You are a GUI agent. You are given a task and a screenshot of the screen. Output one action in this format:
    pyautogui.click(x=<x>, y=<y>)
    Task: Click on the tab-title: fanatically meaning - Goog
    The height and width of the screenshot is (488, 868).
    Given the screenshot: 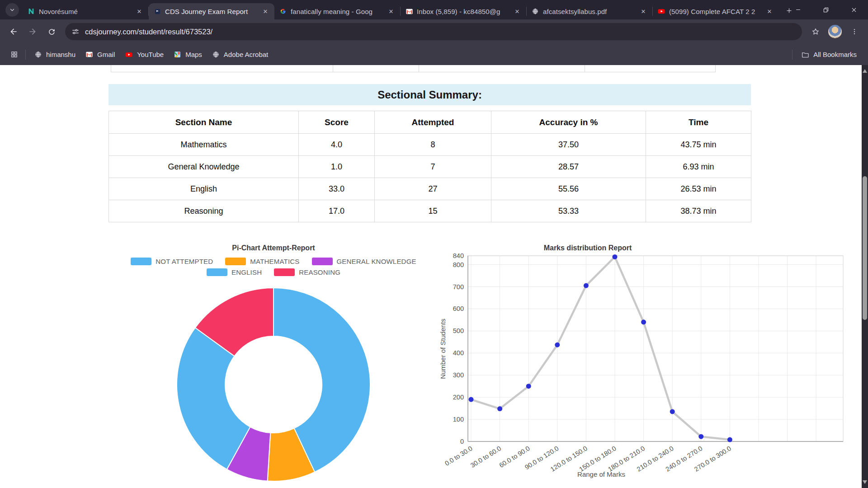 What is the action you would take?
    pyautogui.click(x=337, y=12)
    